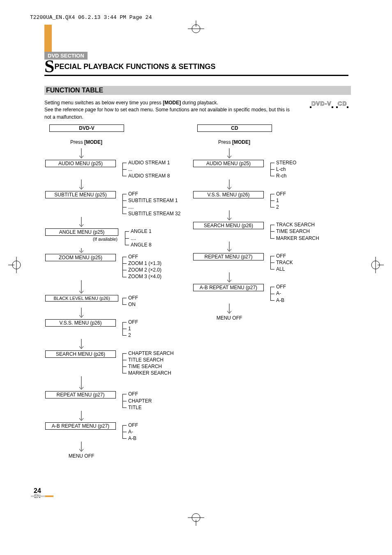 Image resolution: width=392 pixels, height=555 pixels. What do you see at coordinates (49, 496) in the screenshot?
I see `page-num-orange-bar` at bounding box center [49, 496].